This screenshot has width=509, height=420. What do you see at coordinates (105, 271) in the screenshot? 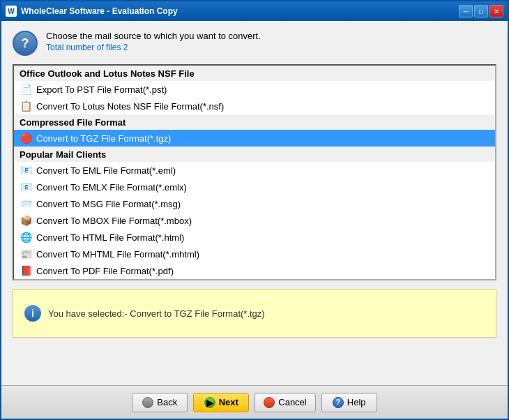
I see `list-item-pdf-label: Convert To PDF File Format(*.pdf)` at bounding box center [105, 271].